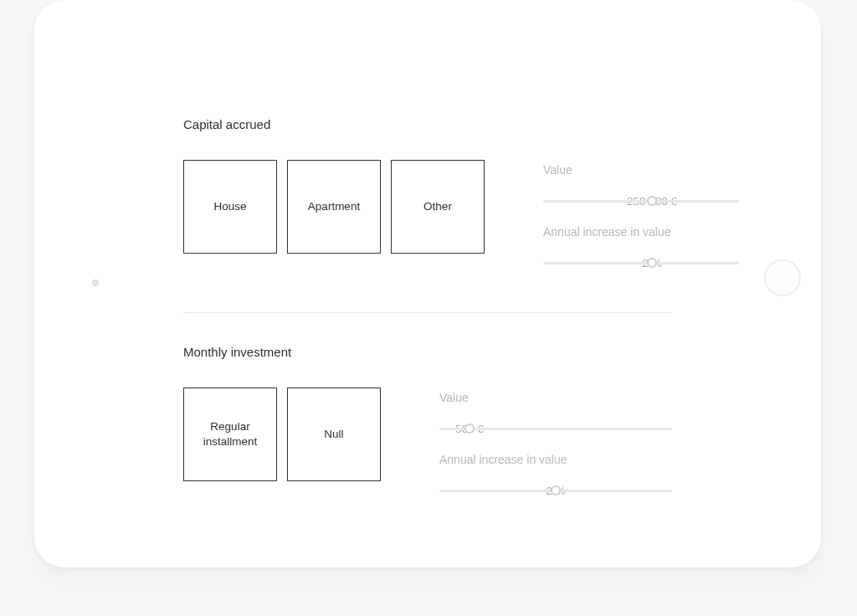  Describe the element at coordinates (334, 207) in the screenshot. I see `option-apartment: Apartment` at that location.